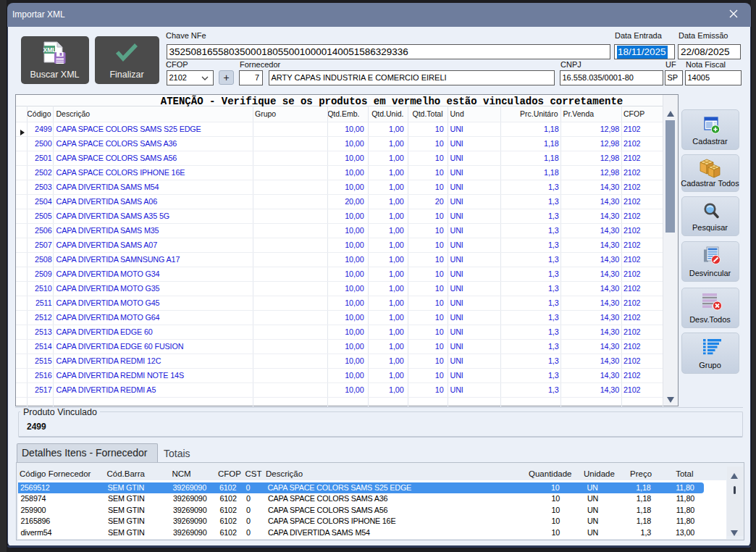  Describe the element at coordinates (49, 50) in the screenshot. I see `svg-text: XML` at that location.